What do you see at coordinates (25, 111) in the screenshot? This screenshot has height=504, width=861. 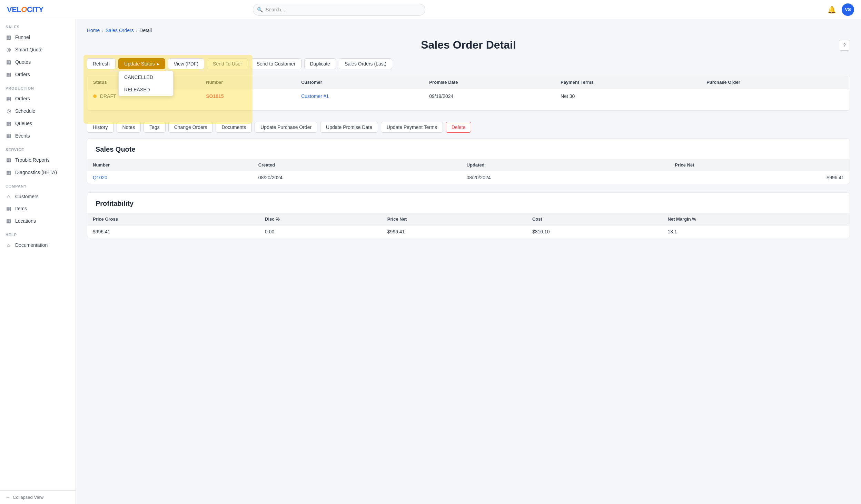 I see `sidebar-label-schedule: Schedule` at bounding box center [25, 111].